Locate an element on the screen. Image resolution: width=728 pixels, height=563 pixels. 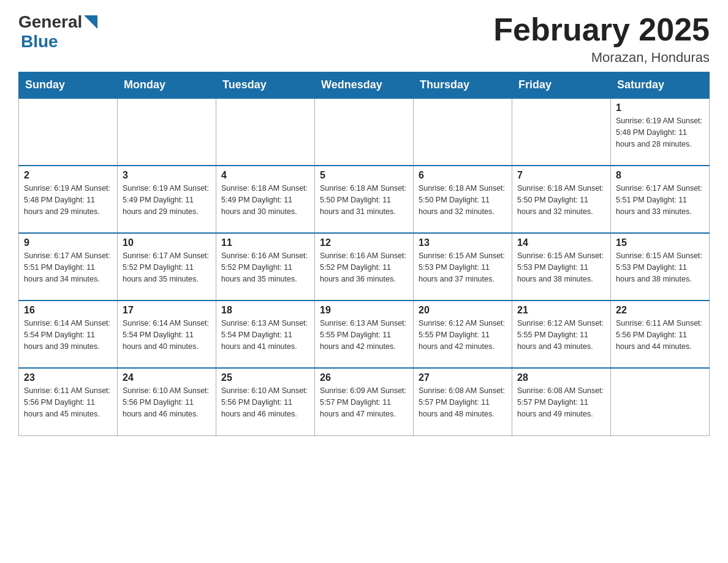
week-row-1: 2Sunrise: 6:19 AM Sunset: 5:48 PM Daylig… is located at coordinates (364, 199).